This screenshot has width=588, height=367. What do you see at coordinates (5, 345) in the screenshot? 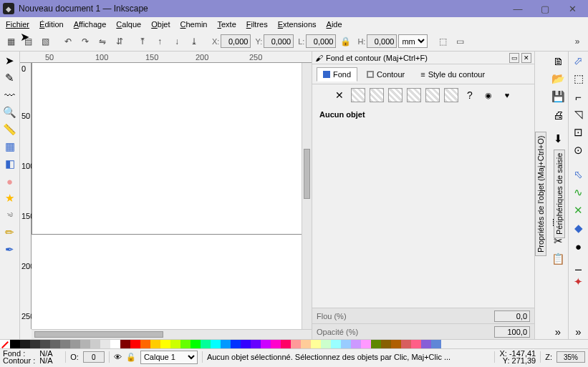
I see `palette-no-fill` at bounding box center [5, 345].